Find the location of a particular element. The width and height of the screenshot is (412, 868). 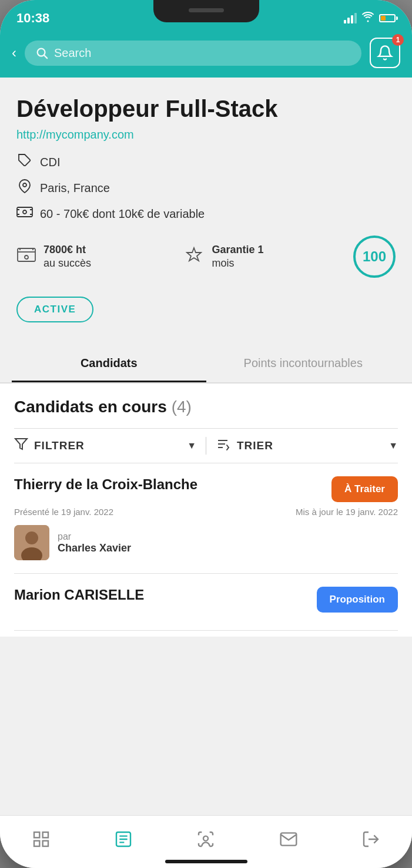

wifi-icon is located at coordinates (368, 19).